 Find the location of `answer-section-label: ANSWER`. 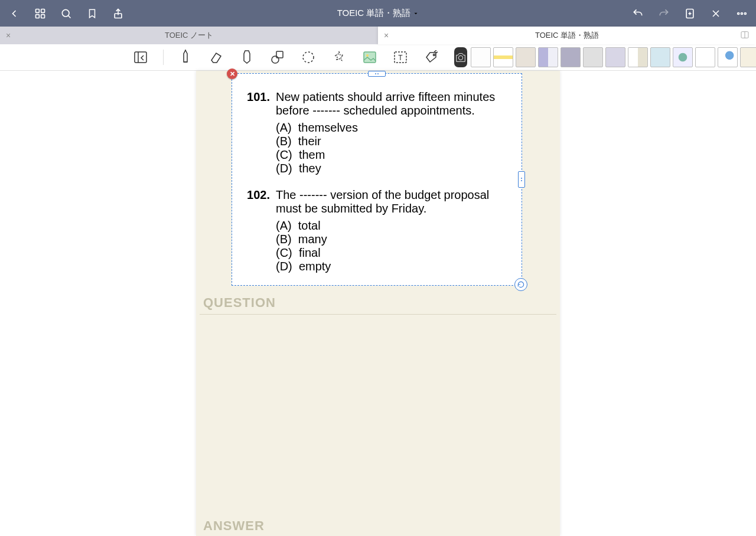

answer-section-label: ANSWER is located at coordinates (234, 527).